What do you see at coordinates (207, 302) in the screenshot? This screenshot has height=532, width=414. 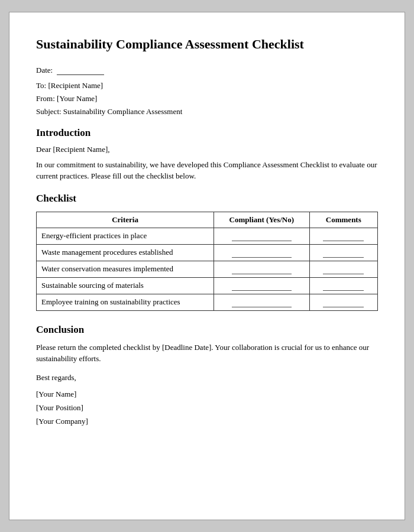 I see `table-row: Employee training on sustainability prac…` at bounding box center [207, 302].